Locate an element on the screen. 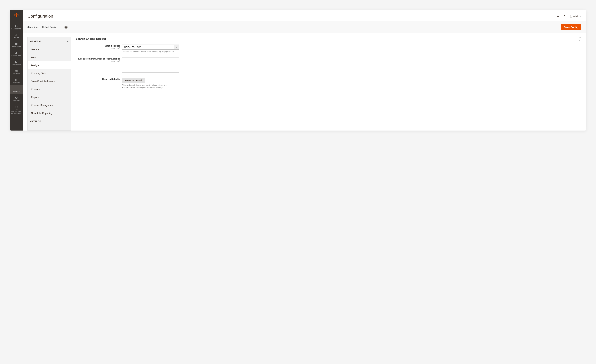 The height and width of the screenshot is (364, 596). field-control-col is located at coordinates (150, 65).